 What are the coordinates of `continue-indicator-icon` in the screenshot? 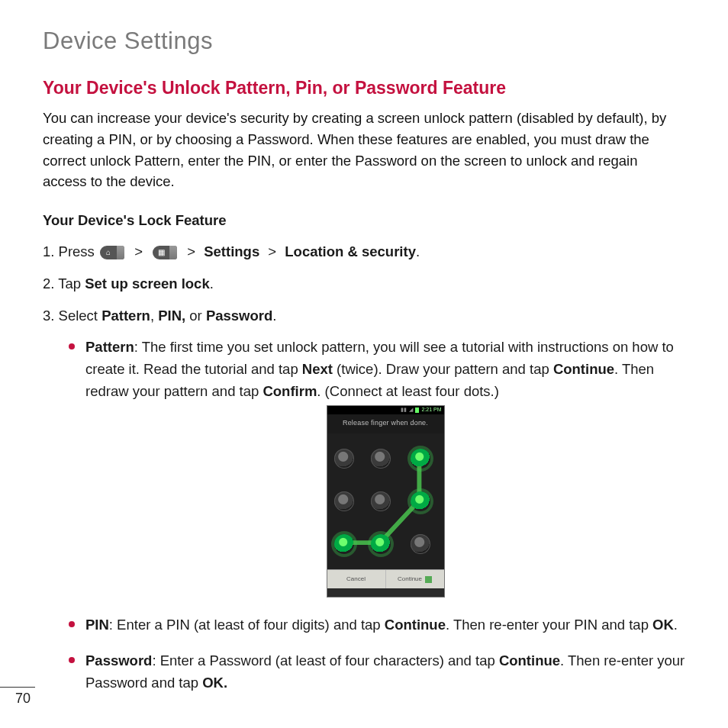 It's located at (429, 580).